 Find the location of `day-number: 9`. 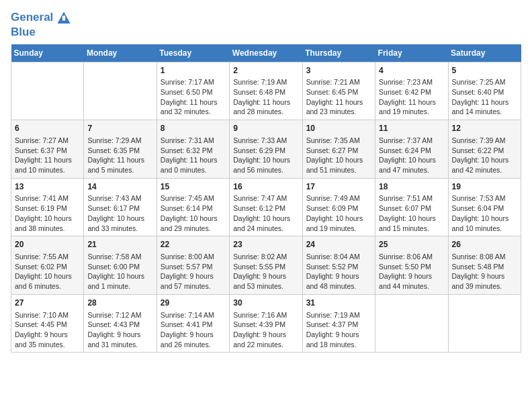

day-number: 9 is located at coordinates (266, 129).